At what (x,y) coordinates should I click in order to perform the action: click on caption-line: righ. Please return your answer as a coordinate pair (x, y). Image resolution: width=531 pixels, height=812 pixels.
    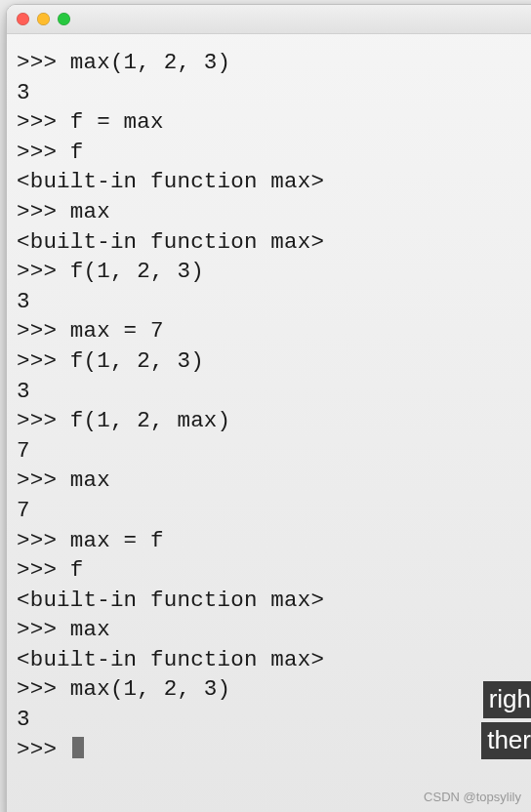
    Looking at the image, I should click on (508, 700).